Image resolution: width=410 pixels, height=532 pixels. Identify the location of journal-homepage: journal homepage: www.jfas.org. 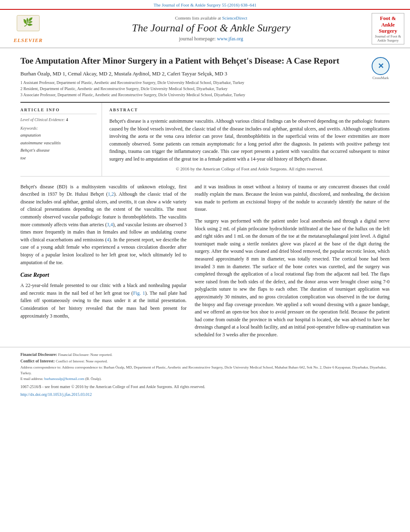
(211, 39).